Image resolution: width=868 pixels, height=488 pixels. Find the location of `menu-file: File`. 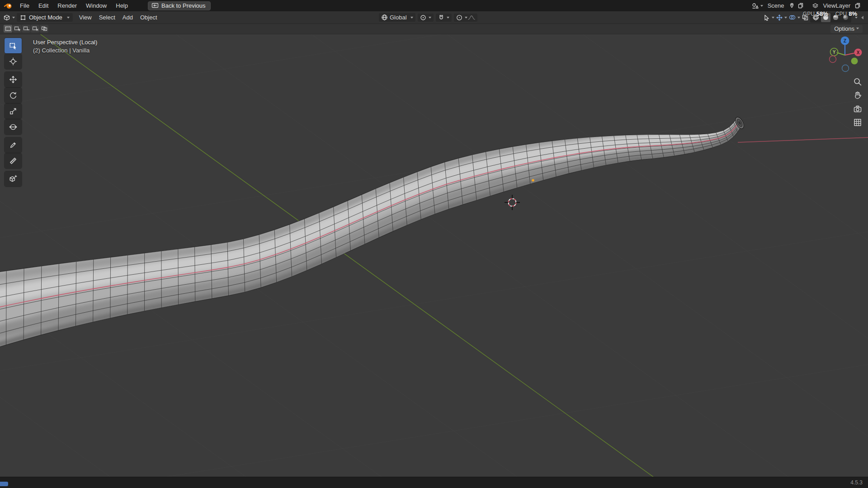

menu-file: File is located at coordinates (24, 5).